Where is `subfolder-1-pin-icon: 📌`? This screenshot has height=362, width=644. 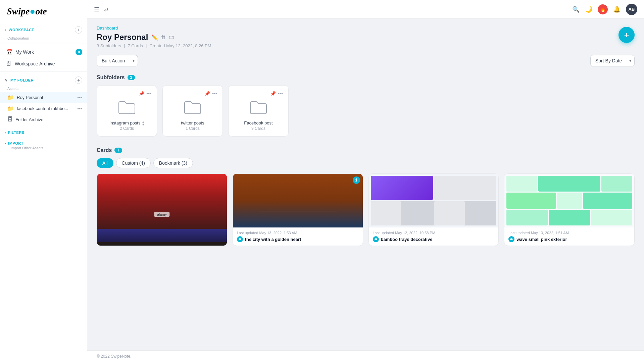 subfolder-1-pin-icon: 📌 is located at coordinates (142, 94).